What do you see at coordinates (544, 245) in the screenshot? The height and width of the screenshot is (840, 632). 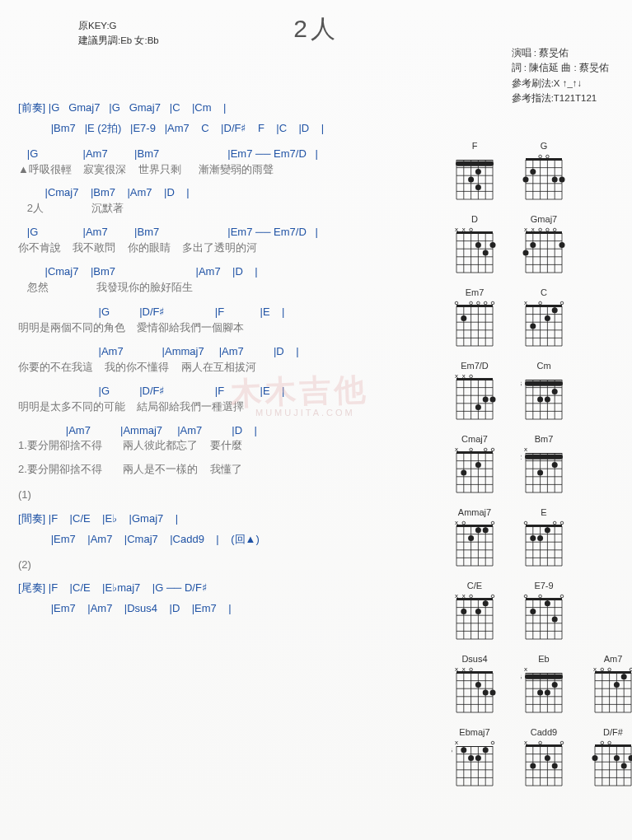 I see `chord-diagram-gmaj7: Gmaj7xx` at bounding box center [544, 245].